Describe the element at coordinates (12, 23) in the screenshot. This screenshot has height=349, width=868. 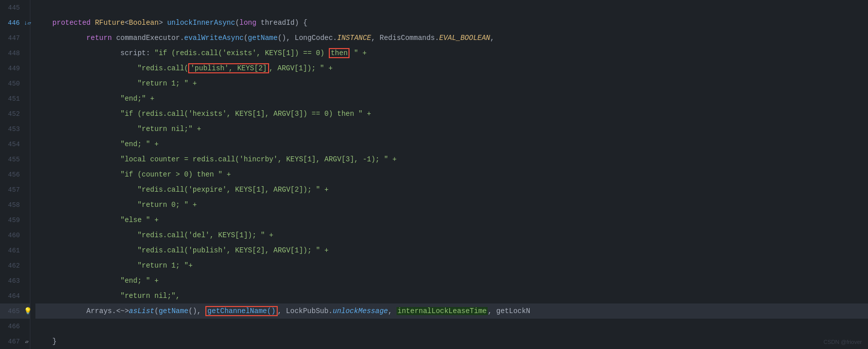
I see `line-num-446: 446` at that location.